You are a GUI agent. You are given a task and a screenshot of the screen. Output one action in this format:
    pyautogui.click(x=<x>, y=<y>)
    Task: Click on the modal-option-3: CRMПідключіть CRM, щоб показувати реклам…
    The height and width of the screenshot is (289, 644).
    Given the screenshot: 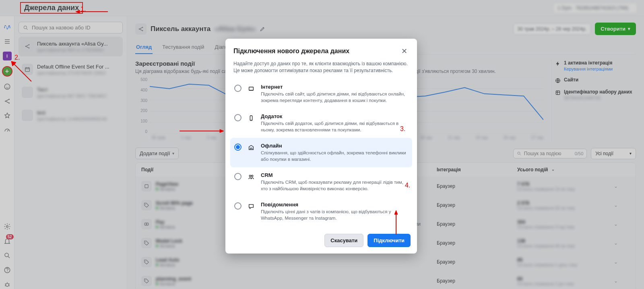 What is the action you would take?
    pyautogui.click(x=321, y=182)
    